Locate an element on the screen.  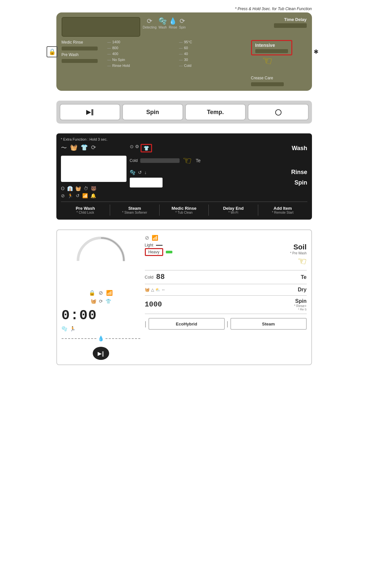
p2-icon-no: ⊘ is located at coordinates (63, 196).